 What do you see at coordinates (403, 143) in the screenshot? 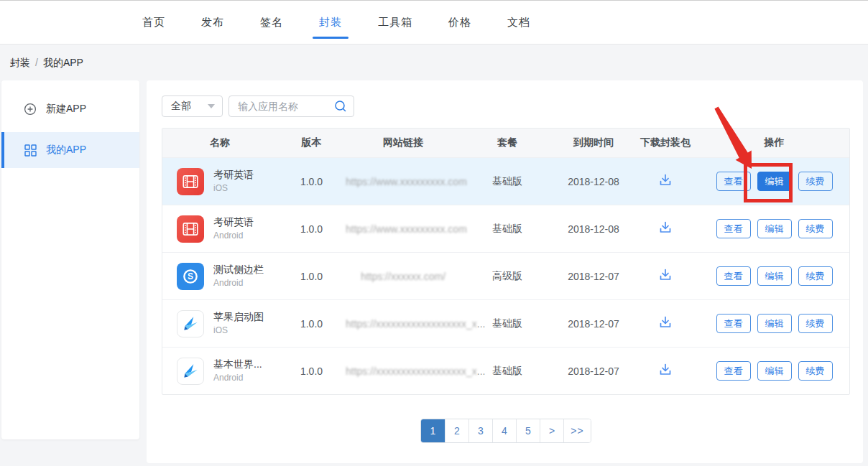
I see `col-header-link: 网站链接` at bounding box center [403, 143].